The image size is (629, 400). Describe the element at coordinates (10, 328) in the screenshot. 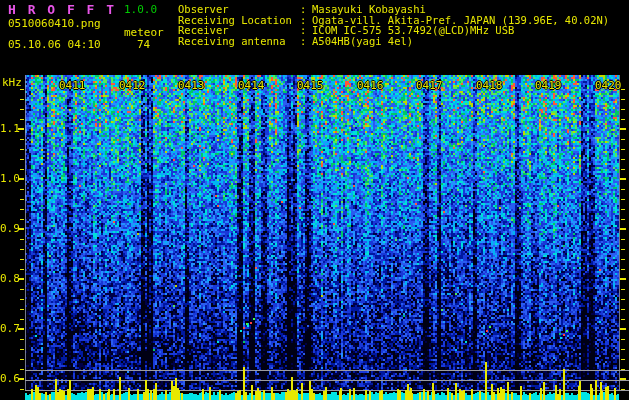

I see `freq-tick-label-0-7: 0.7` at that location.